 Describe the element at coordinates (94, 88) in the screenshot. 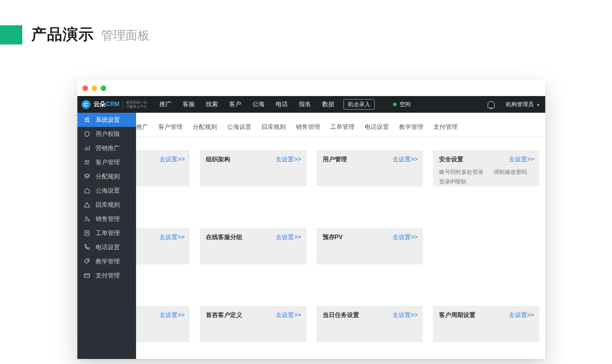

I see `window-minimize-dot` at that location.